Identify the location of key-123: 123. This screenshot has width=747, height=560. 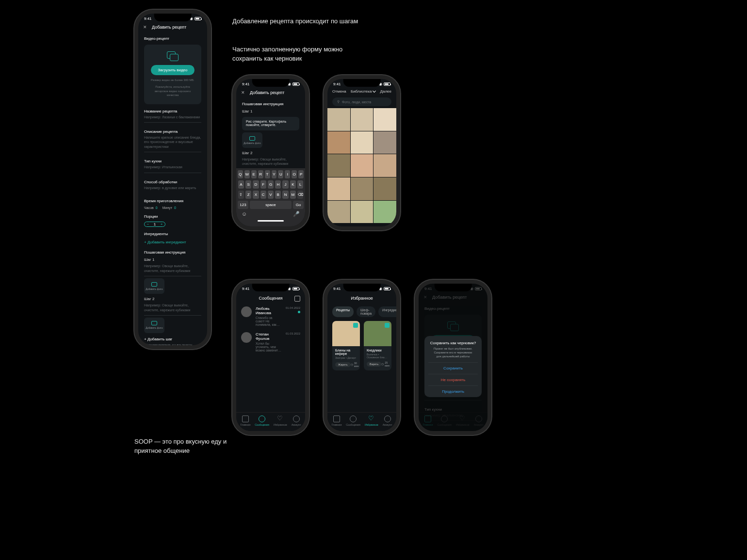
(243, 205).